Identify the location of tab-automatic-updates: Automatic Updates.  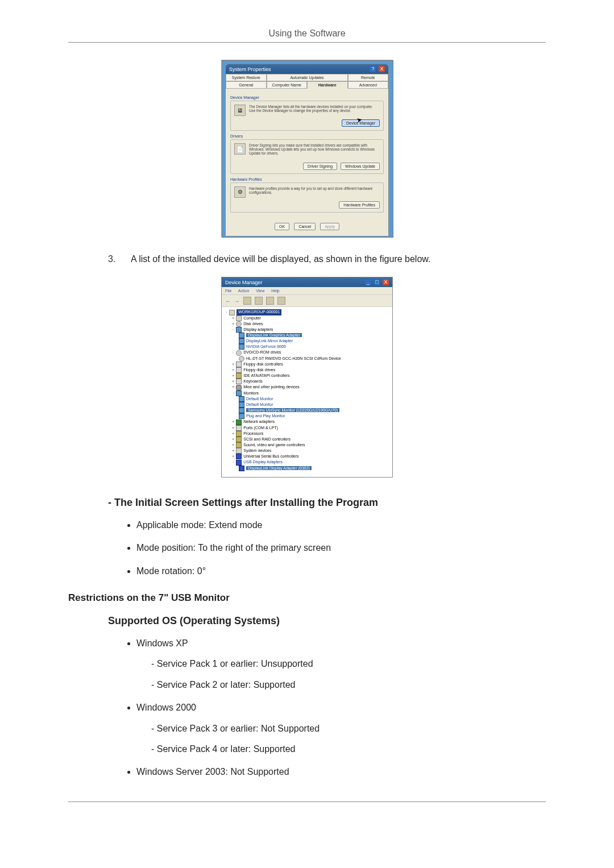
(307, 77).